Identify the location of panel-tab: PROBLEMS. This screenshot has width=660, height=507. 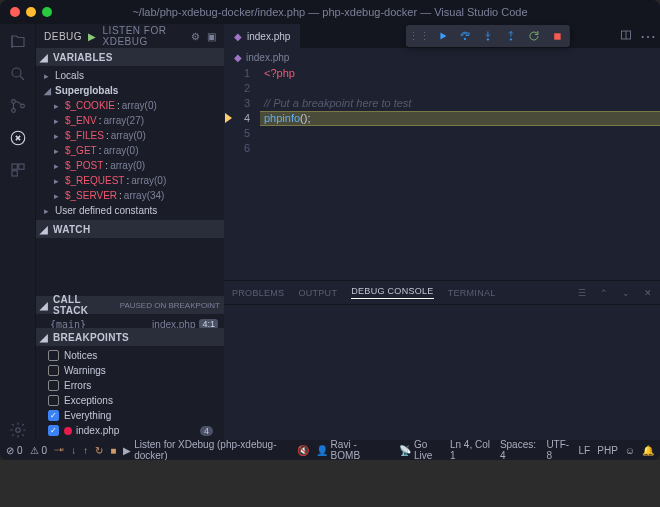
(258, 293).